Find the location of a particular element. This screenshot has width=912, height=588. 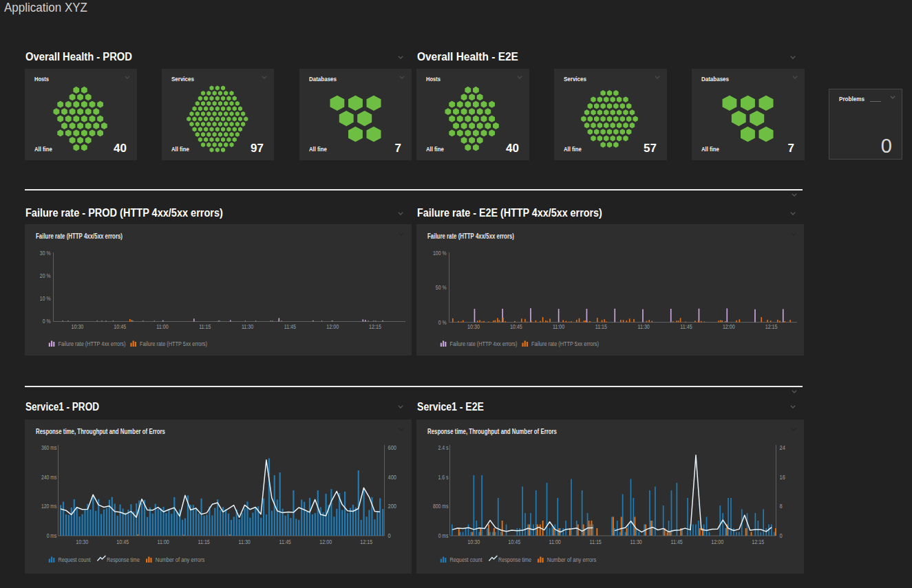

svg-text: 2.4 s is located at coordinates (443, 448).